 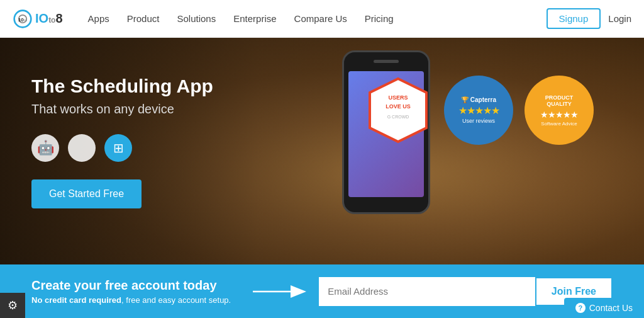 What do you see at coordinates (398, 106) in the screenshot?
I see `svg-text: LOVE US` at bounding box center [398, 106].